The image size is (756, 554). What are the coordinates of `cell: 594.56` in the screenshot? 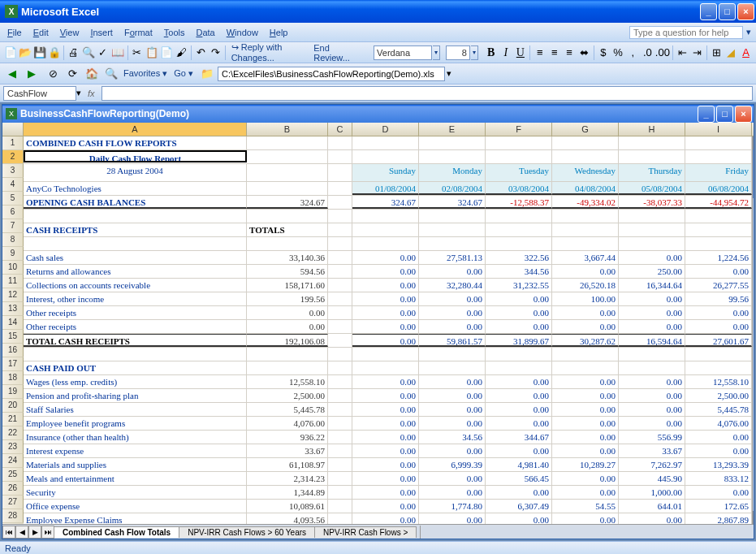 It's located at (287, 271).